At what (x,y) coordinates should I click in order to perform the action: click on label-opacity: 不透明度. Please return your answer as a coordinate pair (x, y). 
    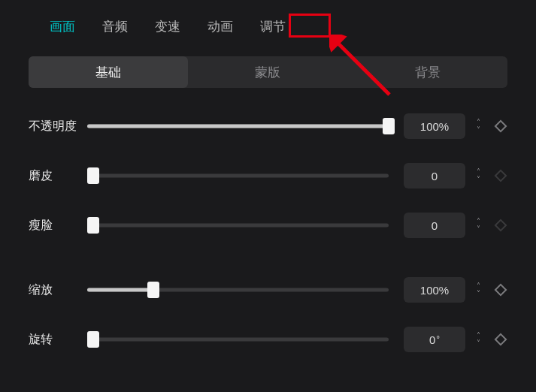
    Looking at the image, I should click on (58, 126).